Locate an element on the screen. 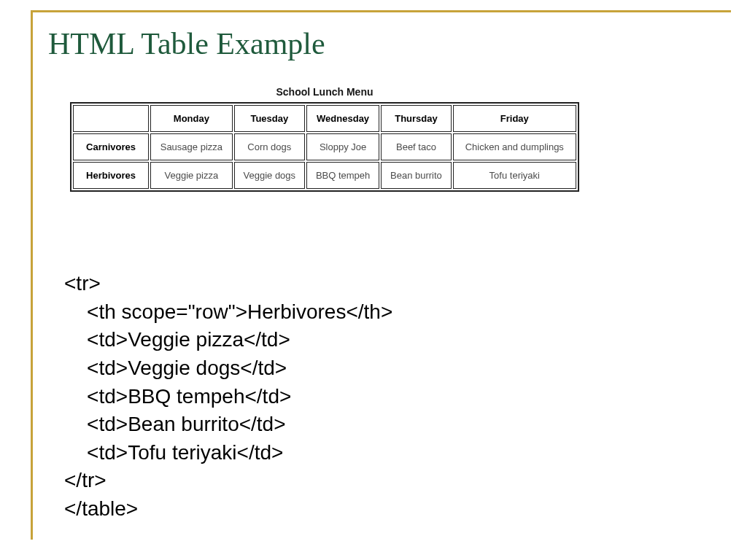  table-header: Friday is located at coordinates (515, 118).